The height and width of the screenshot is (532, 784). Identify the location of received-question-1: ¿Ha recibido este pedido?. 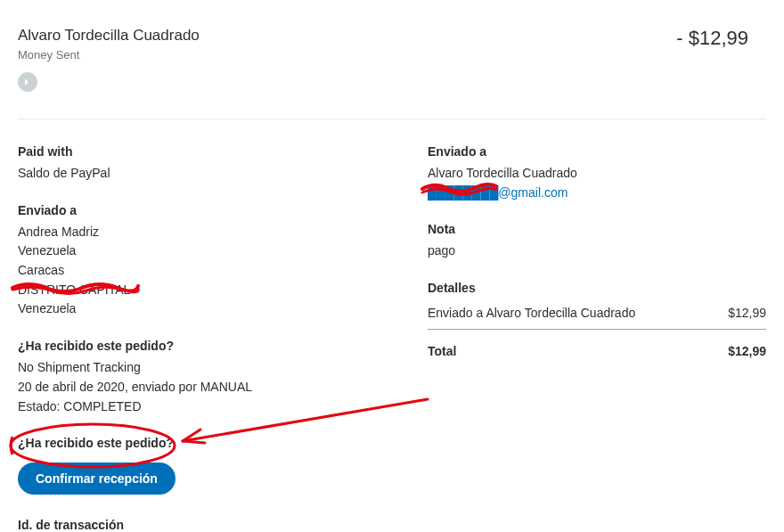
(187, 346).